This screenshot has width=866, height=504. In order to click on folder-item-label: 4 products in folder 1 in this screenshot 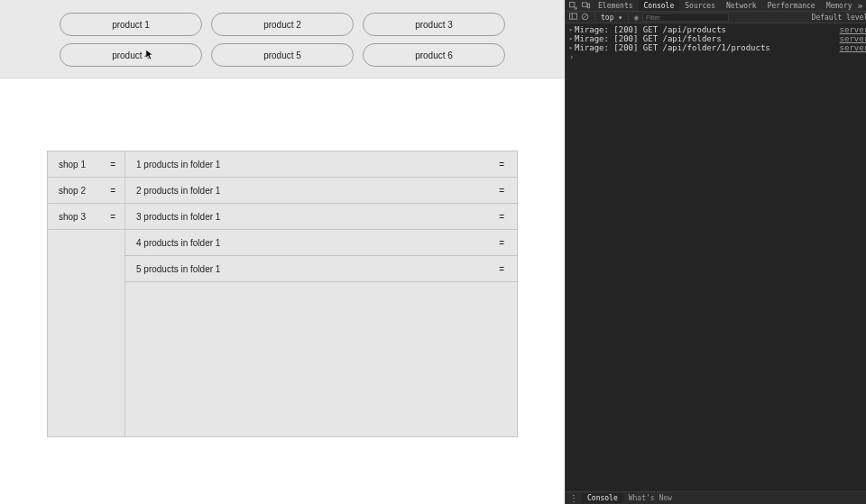, I will do `click(179, 243)`.